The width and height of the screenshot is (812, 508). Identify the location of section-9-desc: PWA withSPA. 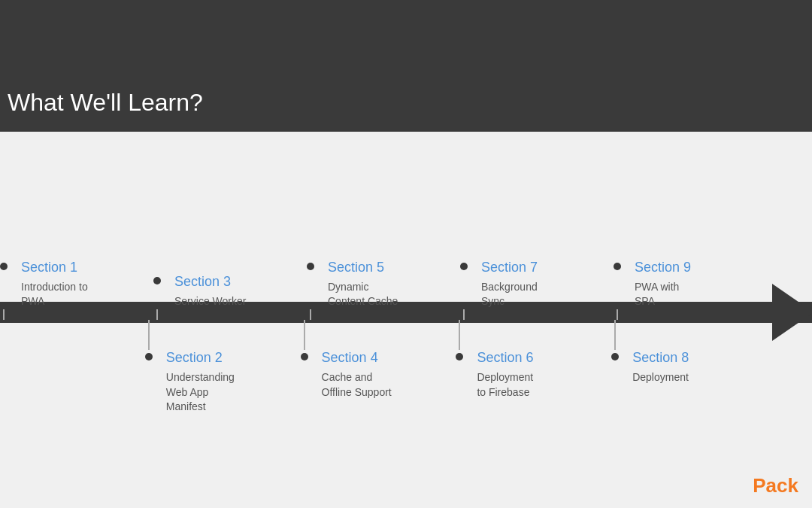
(695, 295).